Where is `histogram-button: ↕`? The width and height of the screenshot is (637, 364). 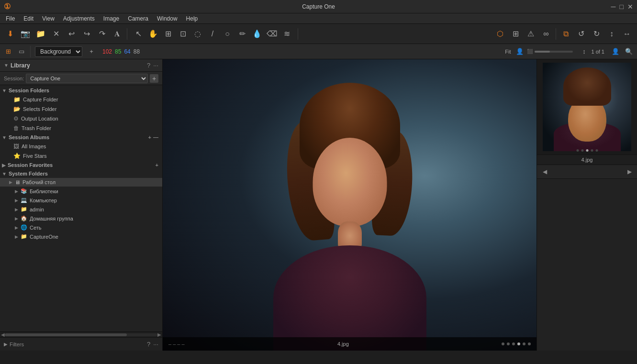 histogram-button: ↕ is located at coordinates (584, 52).